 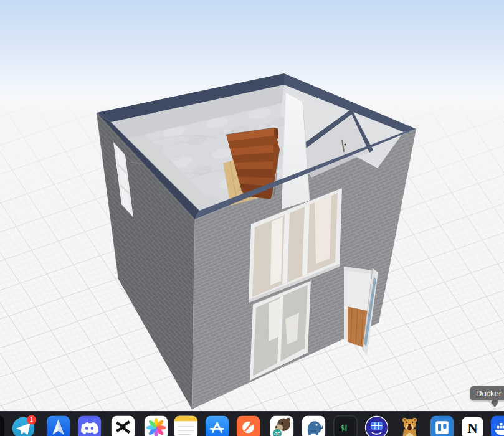 What do you see at coordinates (487, 394) in the screenshot?
I see `docker-tooltip: Docker` at bounding box center [487, 394].